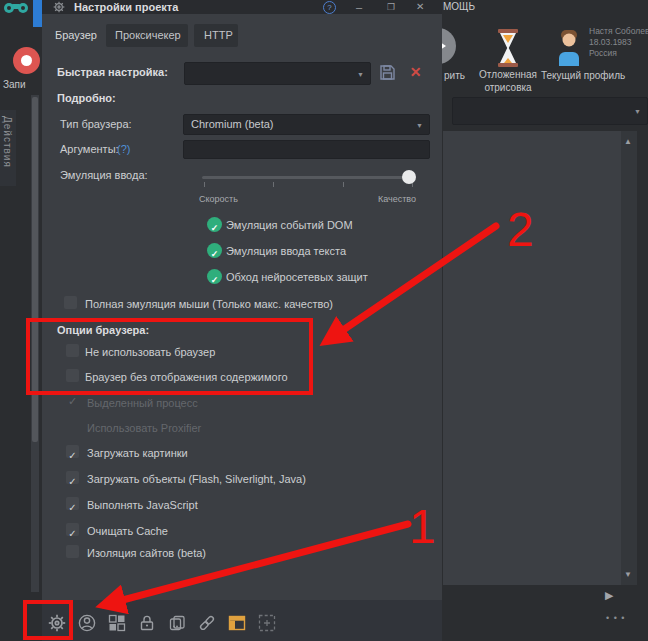 The image size is (648, 641). Describe the element at coordinates (594, 76) in the screenshot. I see `profile-button-label: Текущий профиль` at that location.